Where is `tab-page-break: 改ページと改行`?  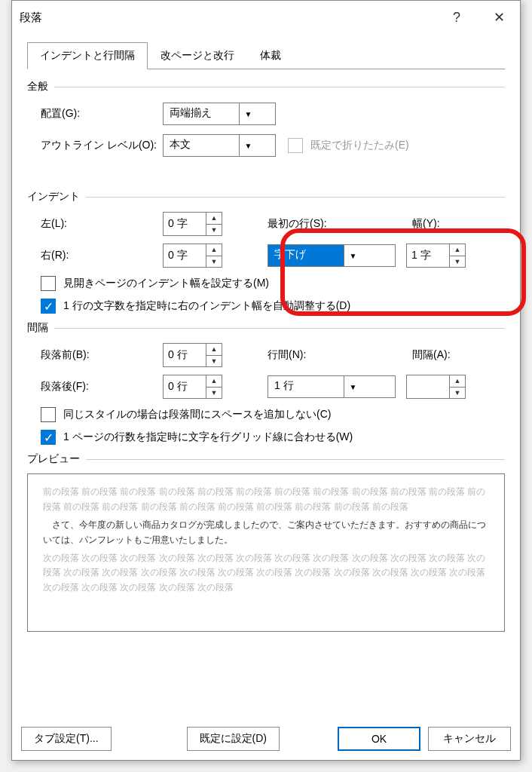 tab-page-break: 改ページと改行 is located at coordinates (197, 56).